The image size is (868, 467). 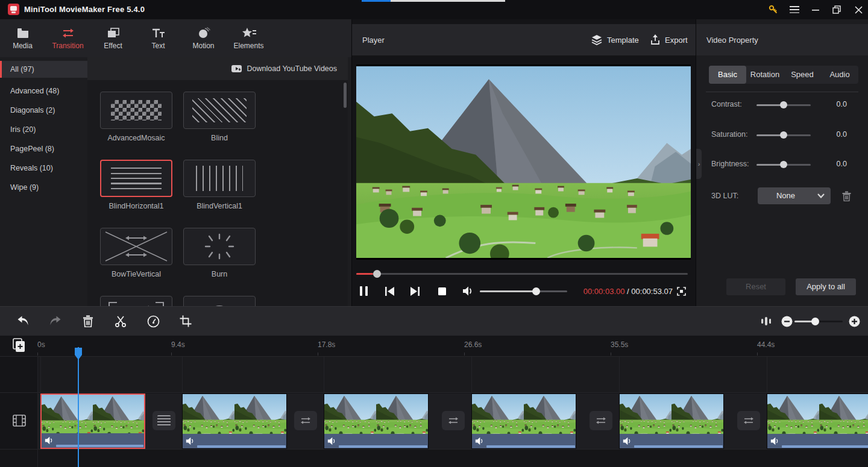 What do you see at coordinates (78, 354) in the screenshot?
I see `playhead-marker` at bounding box center [78, 354].